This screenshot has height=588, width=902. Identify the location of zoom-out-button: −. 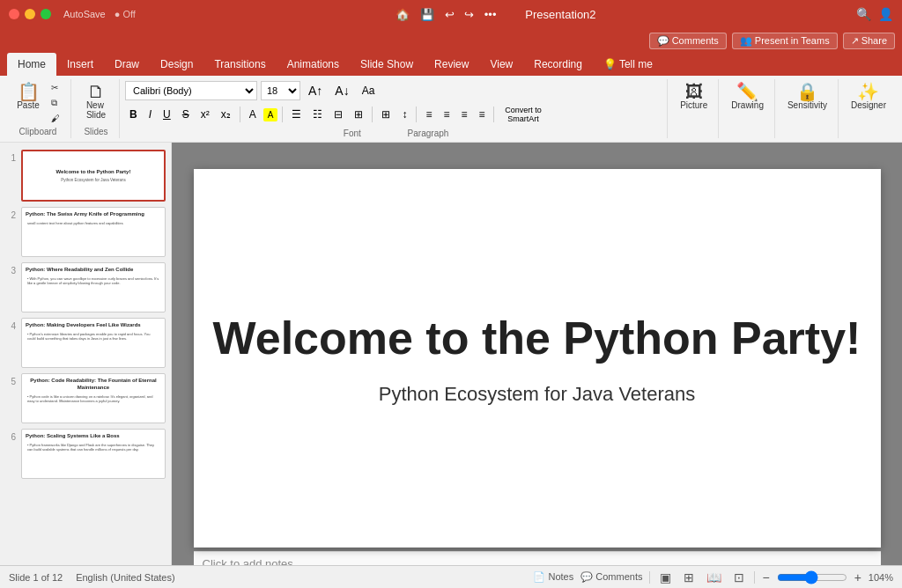
(765, 577).